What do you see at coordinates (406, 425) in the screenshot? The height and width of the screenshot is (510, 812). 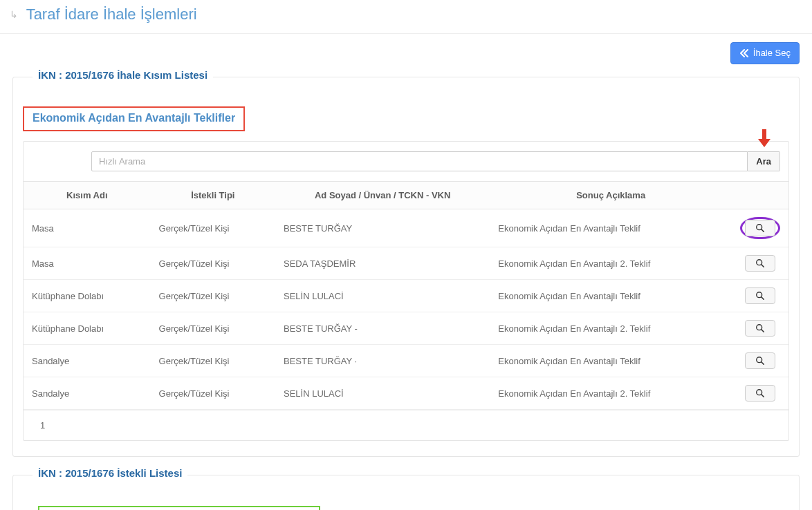 I see `pagination: 1` at bounding box center [406, 425].